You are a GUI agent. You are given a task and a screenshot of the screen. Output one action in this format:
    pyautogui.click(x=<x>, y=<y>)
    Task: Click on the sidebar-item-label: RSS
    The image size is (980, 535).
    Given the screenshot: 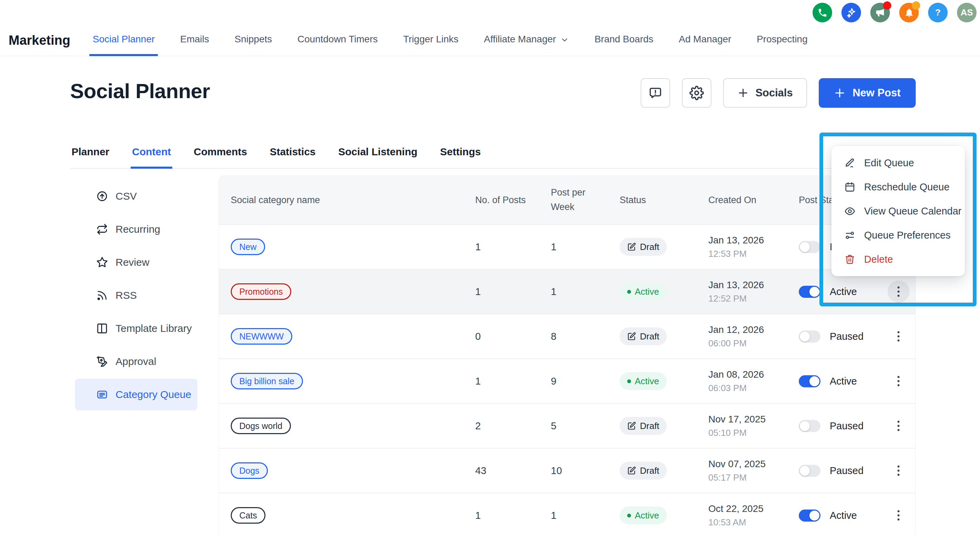 What is the action you would take?
    pyautogui.click(x=126, y=295)
    